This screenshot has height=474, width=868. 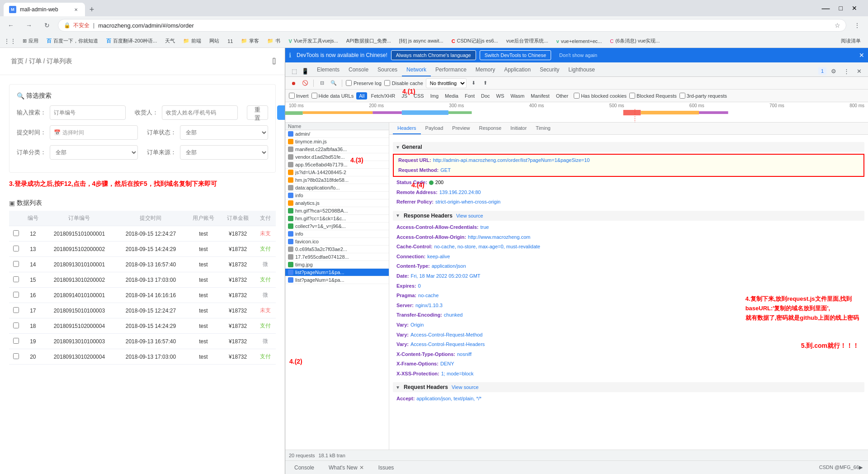 What do you see at coordinates (419, 96) in the screenshot?
I see `filter-css: CSS` at bounding box center [419, 96].